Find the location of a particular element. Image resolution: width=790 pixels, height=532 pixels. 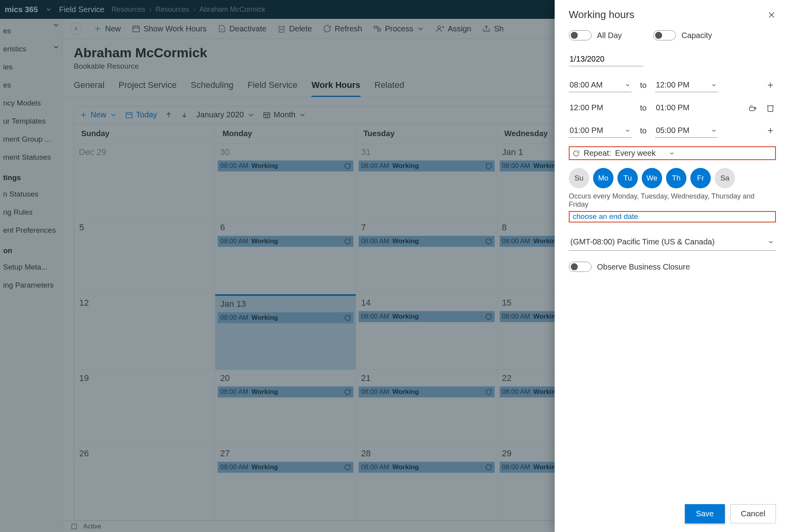

process-button: Process is located at coordinates (399, 29).